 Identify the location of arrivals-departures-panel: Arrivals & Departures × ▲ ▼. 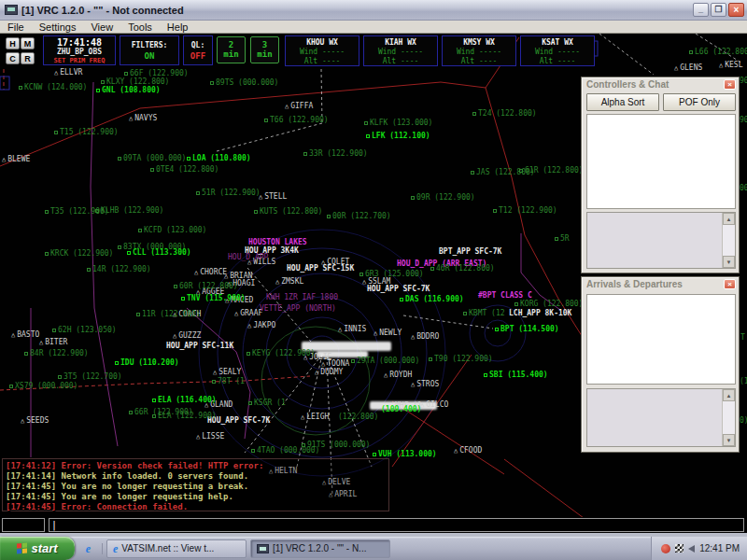
(660, 364).